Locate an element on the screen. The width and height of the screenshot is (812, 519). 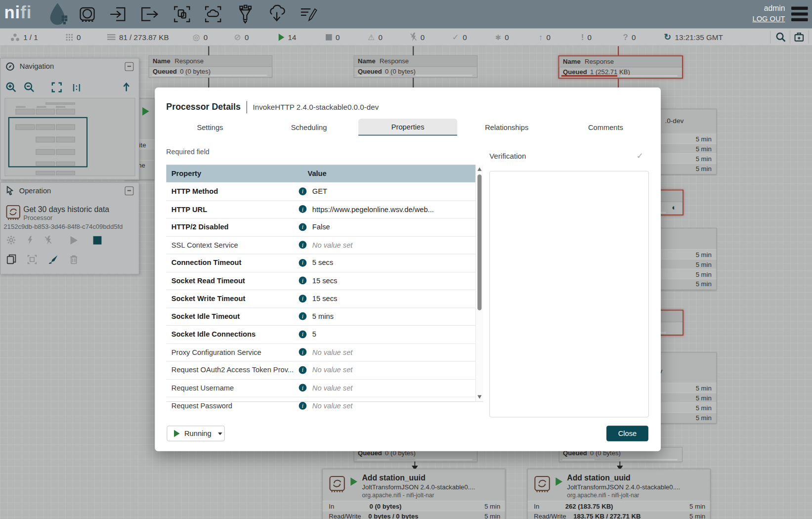
running-icon is located at coordinates (177, 434).